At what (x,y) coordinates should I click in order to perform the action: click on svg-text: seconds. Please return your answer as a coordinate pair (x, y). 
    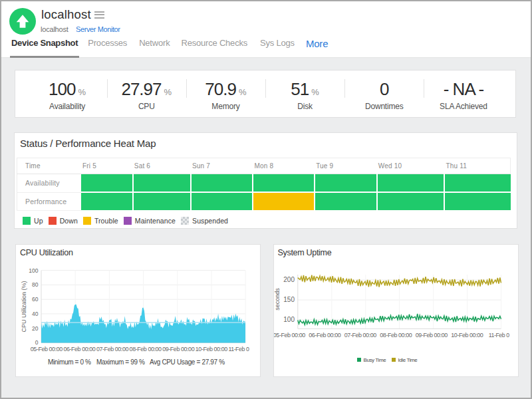
    Looking at the image, I should click on (277, 299).